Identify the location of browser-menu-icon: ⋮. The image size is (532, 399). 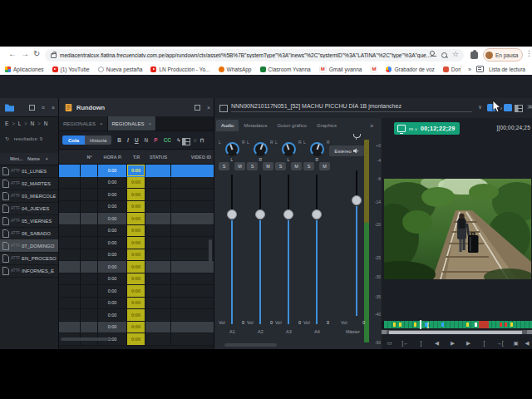
(529, 53).